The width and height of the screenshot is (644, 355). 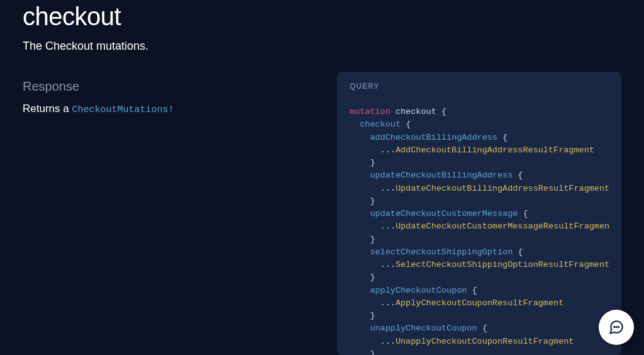 I want to click on page-subtitle: The Checkout mutations., so click(x=172, y=47).